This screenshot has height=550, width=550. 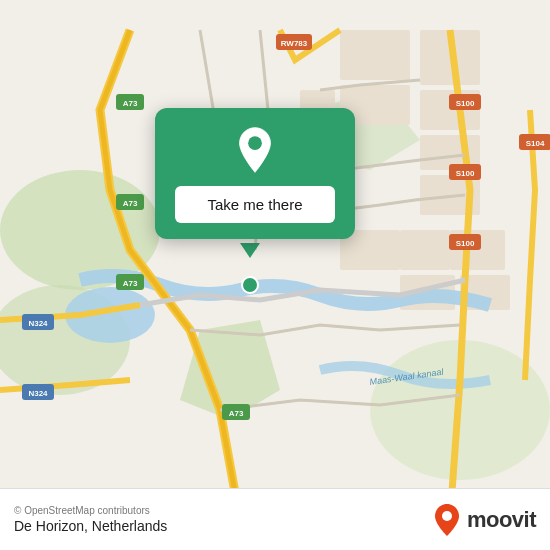 I want to click on svg-text: S104, so click(x=536, y=144).